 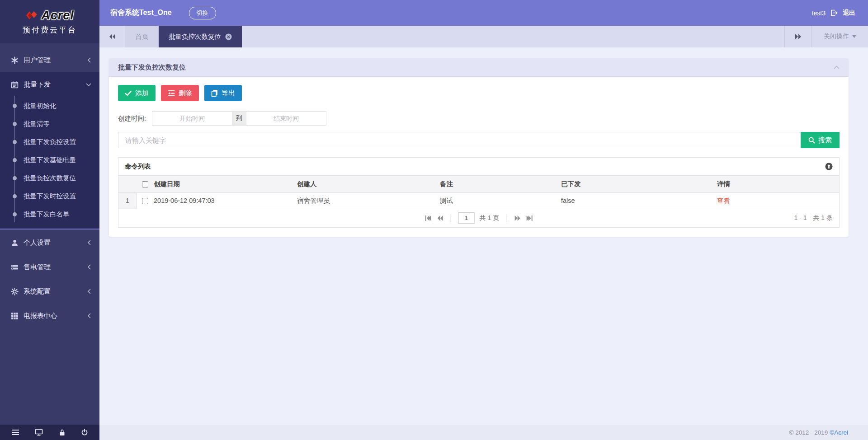 I want to click on sidebar-subitem-batch-init: 批量初始化, so click(x=50, y=106).